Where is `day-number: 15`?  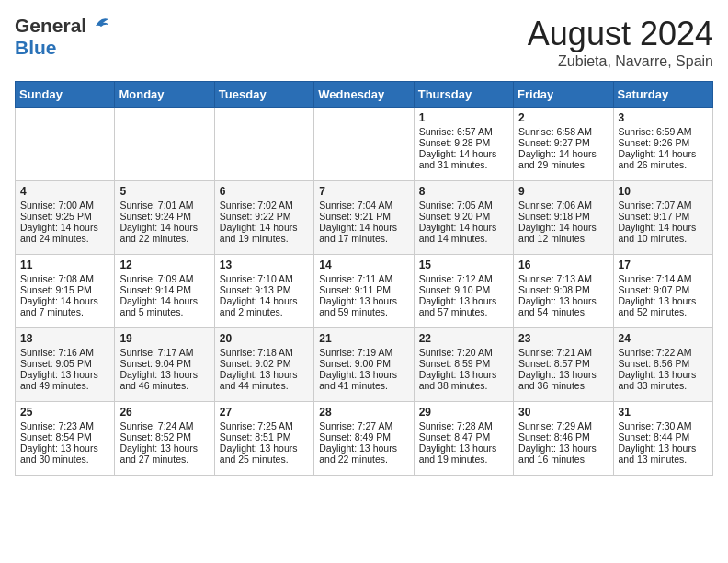
day-number: 15 is located at coordinates (463, 265).